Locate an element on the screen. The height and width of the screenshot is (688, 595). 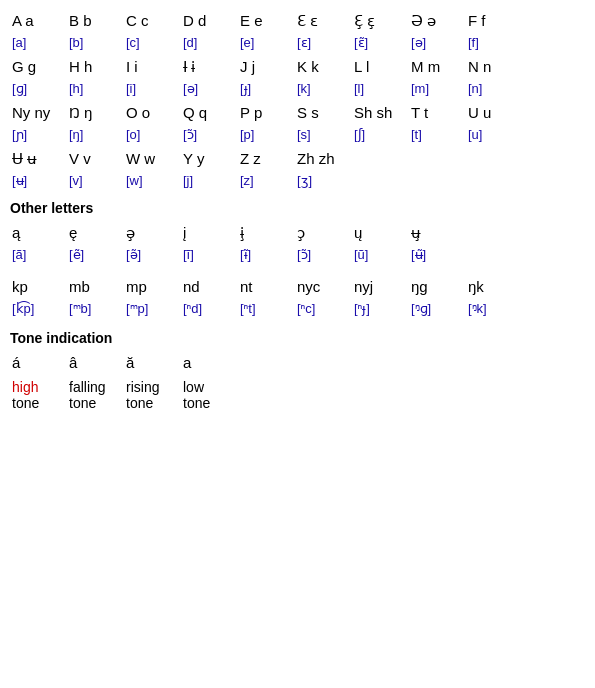
row-2: G g [ɡ] H h [h] I i [i] Ɨ ɨ [ə] J j [ɟ] … is located at coordinates (298, 77).